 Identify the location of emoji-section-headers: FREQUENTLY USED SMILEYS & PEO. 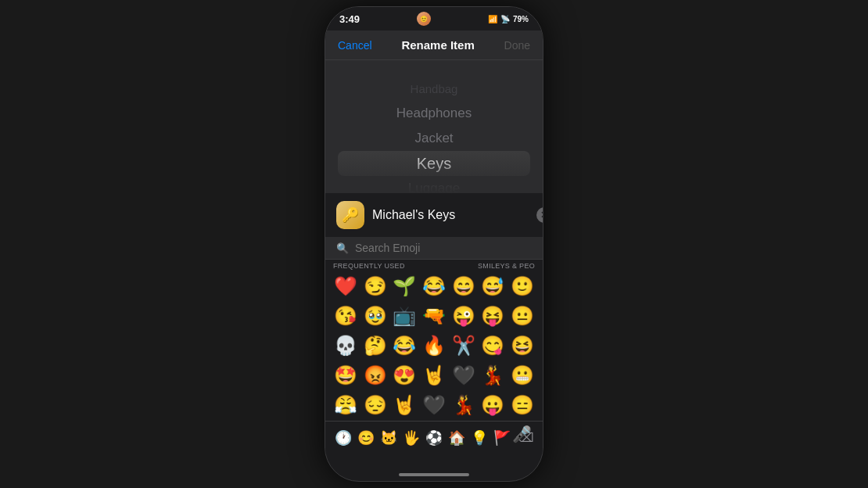
(434, 265).